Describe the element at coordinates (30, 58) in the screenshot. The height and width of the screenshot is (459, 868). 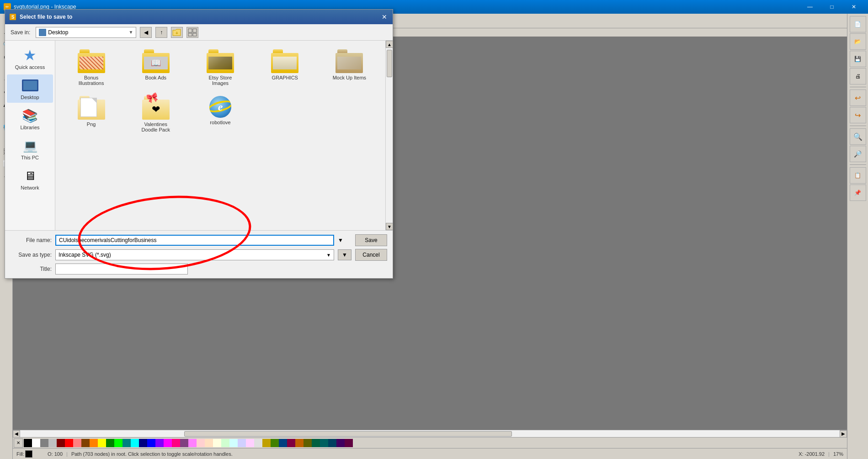
I see `sidebar-item-quick-access: ★ Quick access` at that location.